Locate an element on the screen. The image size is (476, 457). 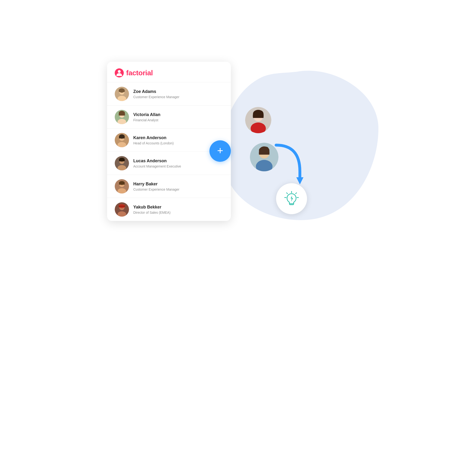
employee-info: Harry Baker Customer Experience Manager is located at coordinates (156, 186).